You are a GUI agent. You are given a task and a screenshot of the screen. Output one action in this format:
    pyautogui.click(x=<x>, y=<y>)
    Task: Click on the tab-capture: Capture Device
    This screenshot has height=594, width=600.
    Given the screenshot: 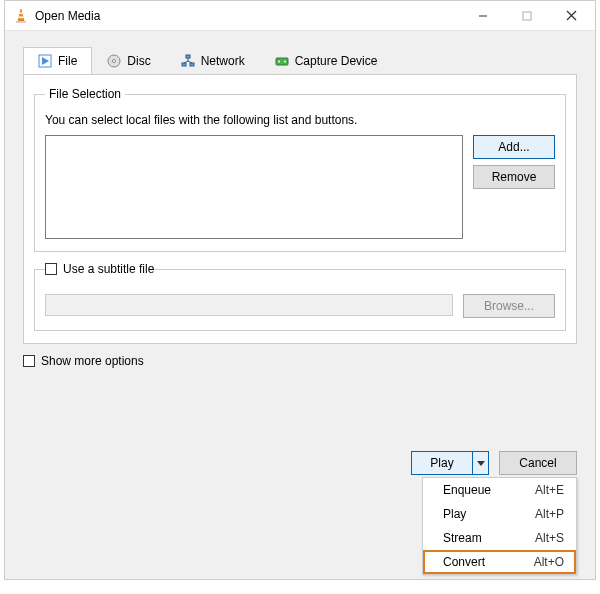 What is the action you would take?
    pyautogui.click(x=326, y=61)
    